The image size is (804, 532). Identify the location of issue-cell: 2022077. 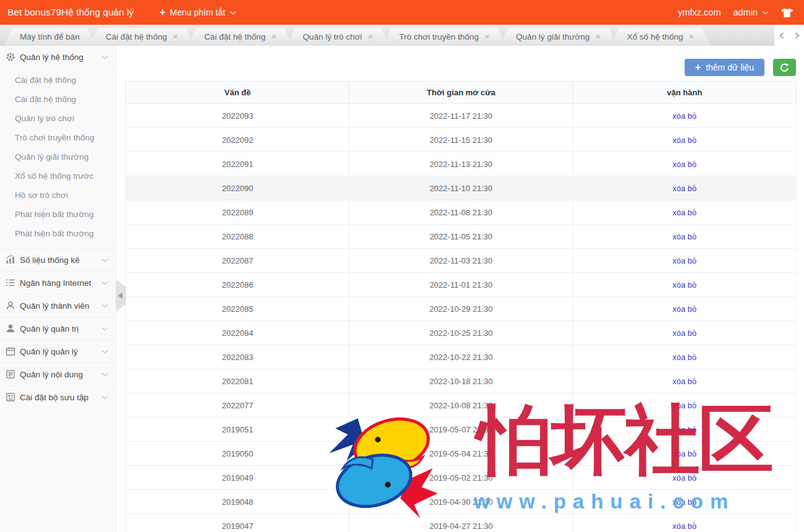
(237, 406).